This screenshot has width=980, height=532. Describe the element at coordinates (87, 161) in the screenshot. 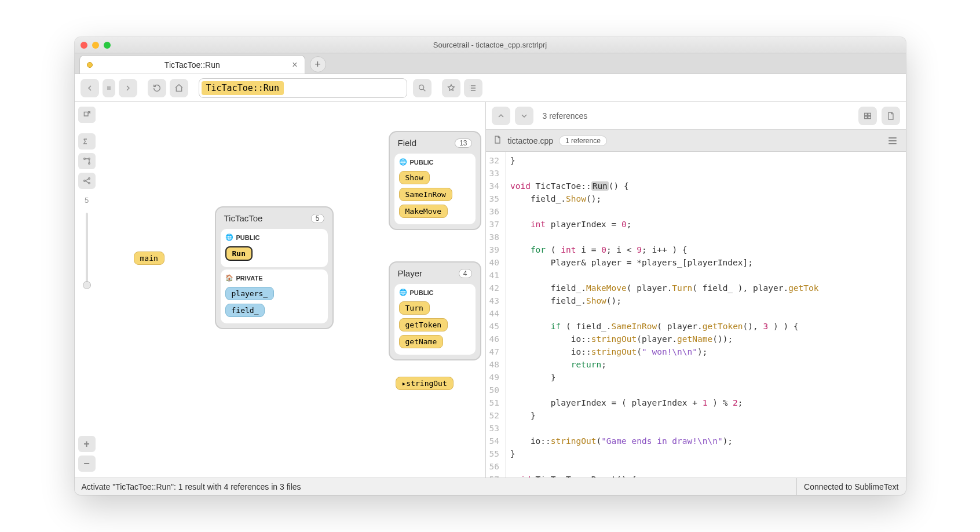

I see `graph-mode-2-button` at that location.